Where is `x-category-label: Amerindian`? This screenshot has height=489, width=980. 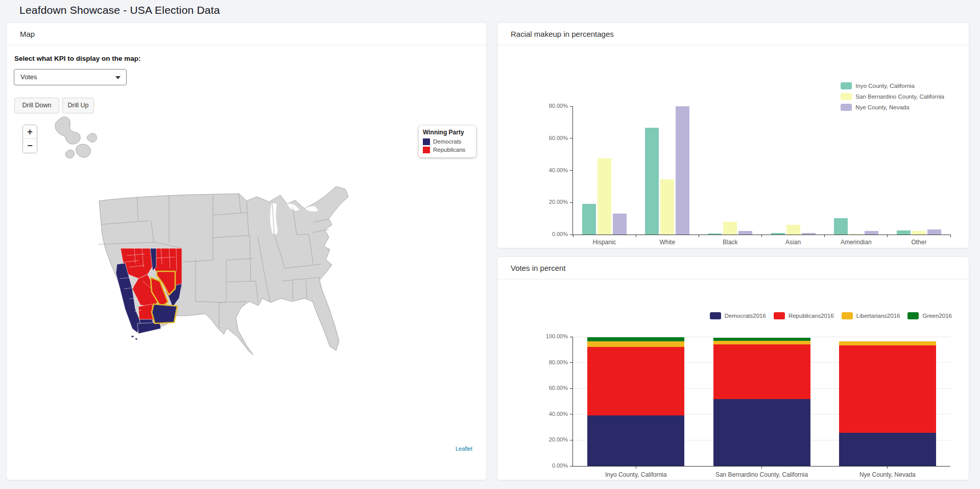 x-category-label: Amerindian is located at coordinates (856, 242).